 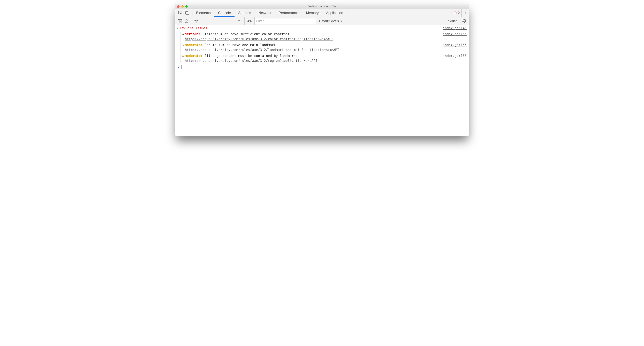 What do you see at coordinates (265, 13) in the screenshot?
I see `tab-network: Network` at bounding box center [265, 13].